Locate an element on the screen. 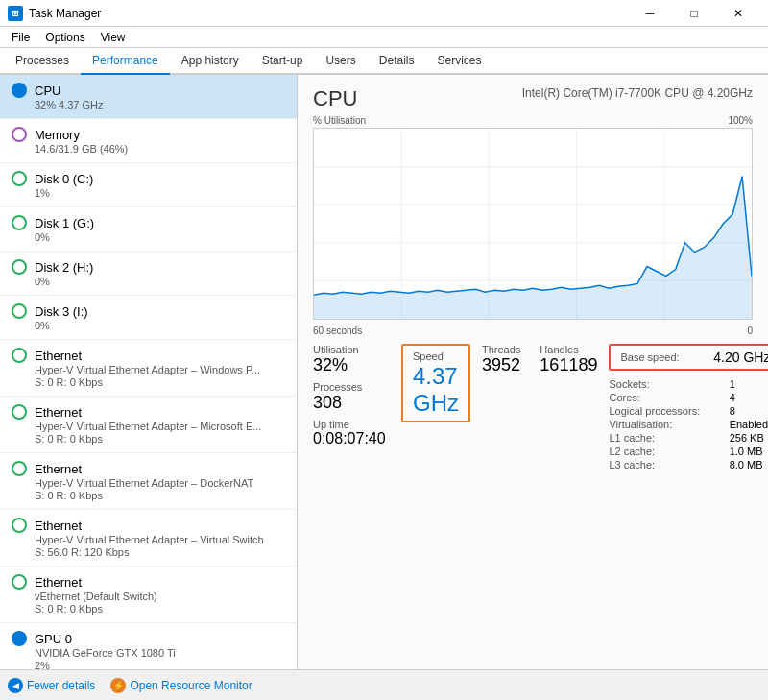 The image size is (768, 700). eth4-icon is located at coordinates (19, 525).